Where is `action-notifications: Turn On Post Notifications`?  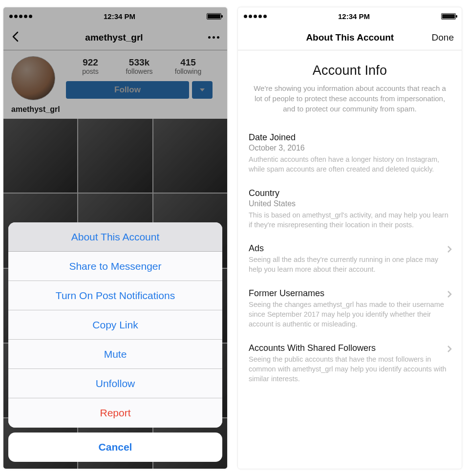 action-notifications: Turn On Post Notifications is located at coordinates (115, 296).